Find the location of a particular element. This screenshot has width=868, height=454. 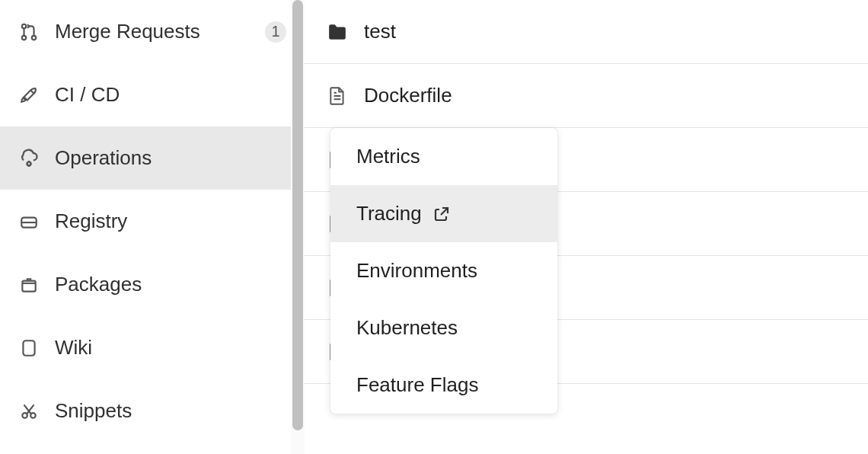

flyout-item-label: Metrics is located at coordinates (388, 157).